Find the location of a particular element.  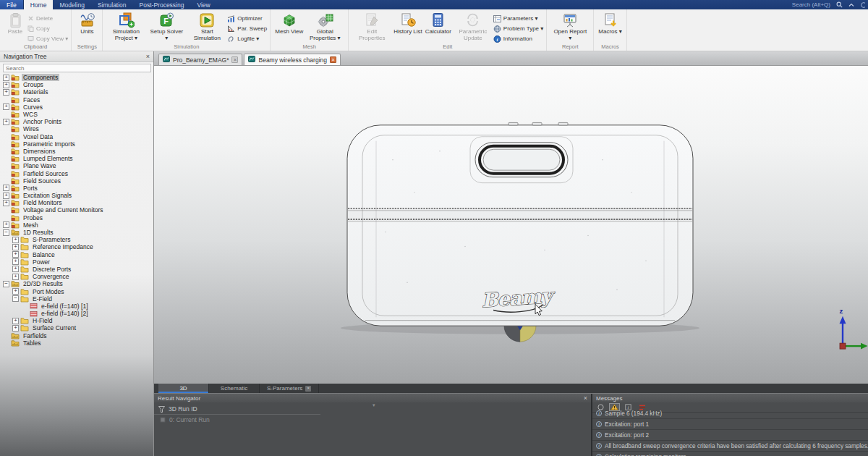

view-tab-3d: 3D is located at coordinates (184, 388).